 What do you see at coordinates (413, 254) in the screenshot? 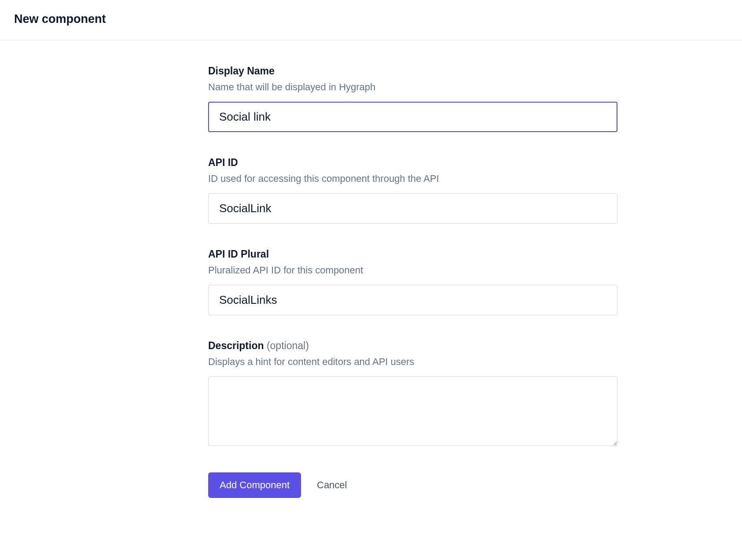
I see `api-id-plural-label: API ID Plural` at bounding box center [413, 254].